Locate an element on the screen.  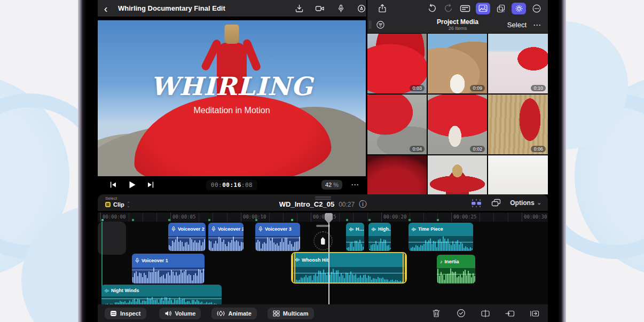
previous-frame-icon is located at coordinates (113, 185).